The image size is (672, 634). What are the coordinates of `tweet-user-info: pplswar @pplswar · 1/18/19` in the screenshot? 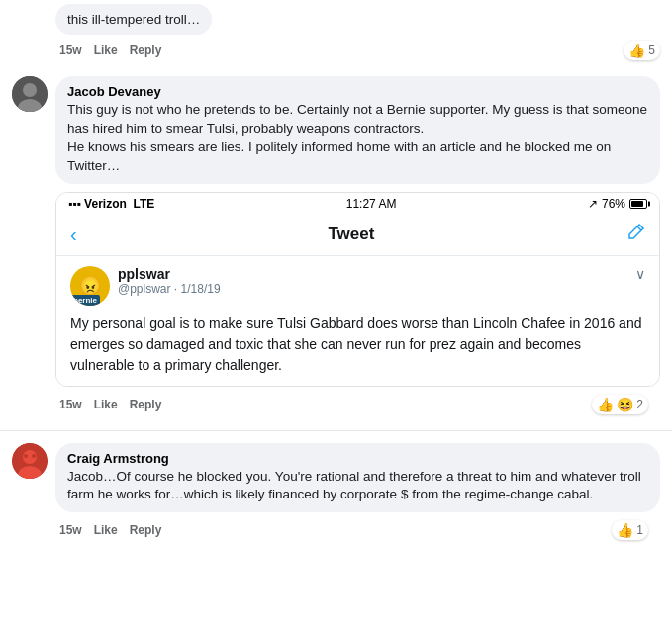 It's located at (372, 281).